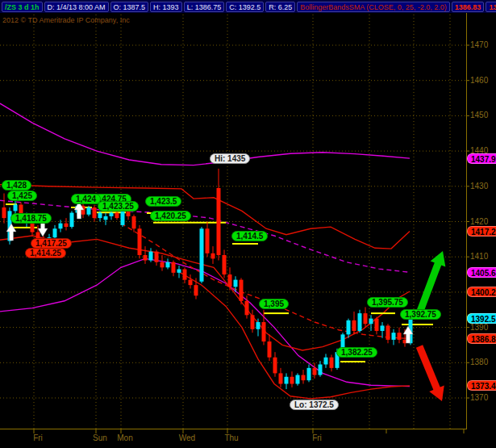  What do you see at coordinates (205, 217) in the screenshot?
I see `red-ma` at bounding box center [205, 217].